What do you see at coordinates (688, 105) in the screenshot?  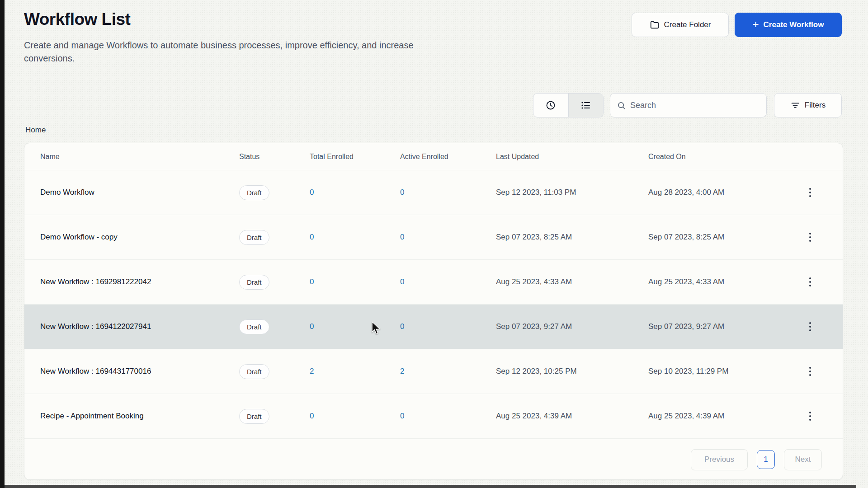 I see `search-box` at bounding box center [688, 105].